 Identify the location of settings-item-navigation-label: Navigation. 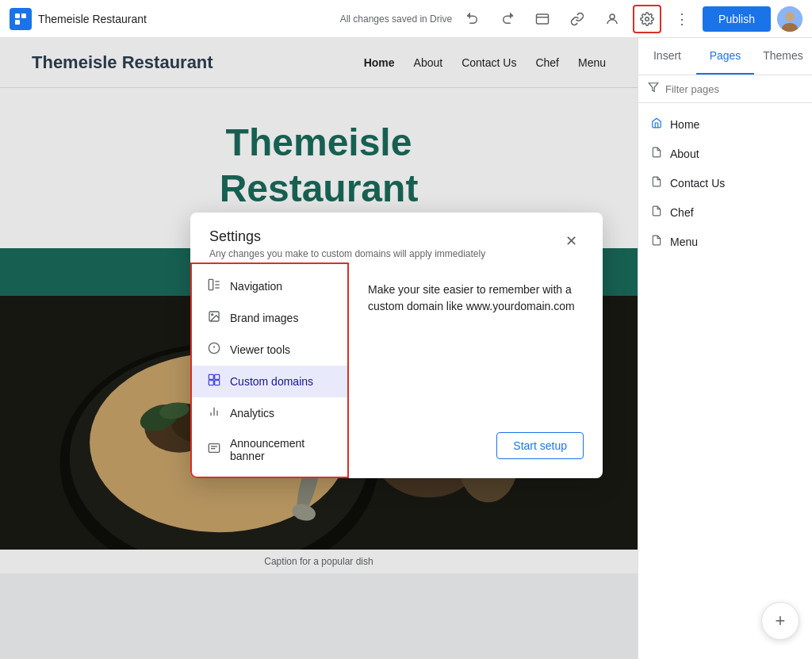
(256, 286).